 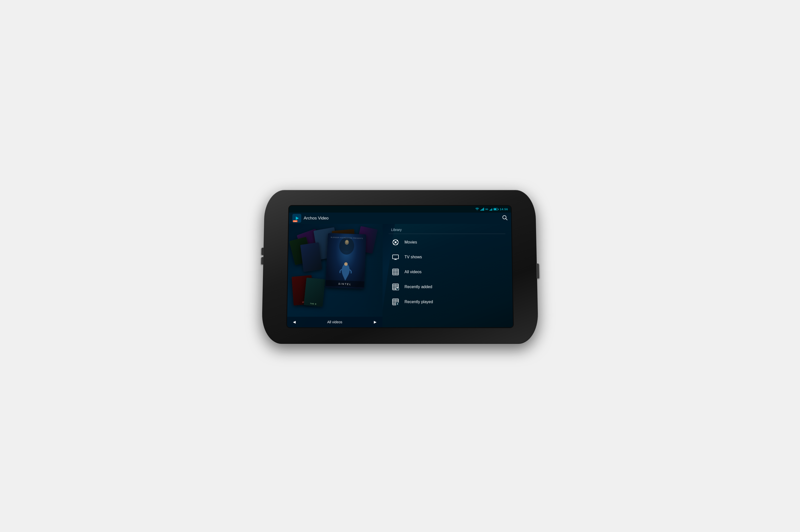 What do you see at coordinates (294, 322) in the screenshot?
I see `prev-arrow: ◄` at bounding box center [294, 322].